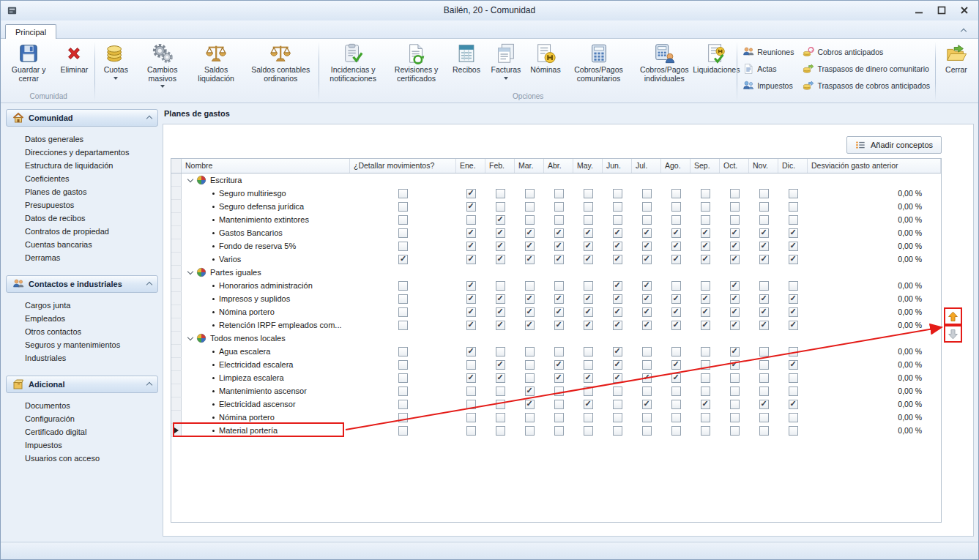  Describe the element at coordinates (556, 312) in the screenshot. I see `table-row: Nómina portero0,00 %` at that location.